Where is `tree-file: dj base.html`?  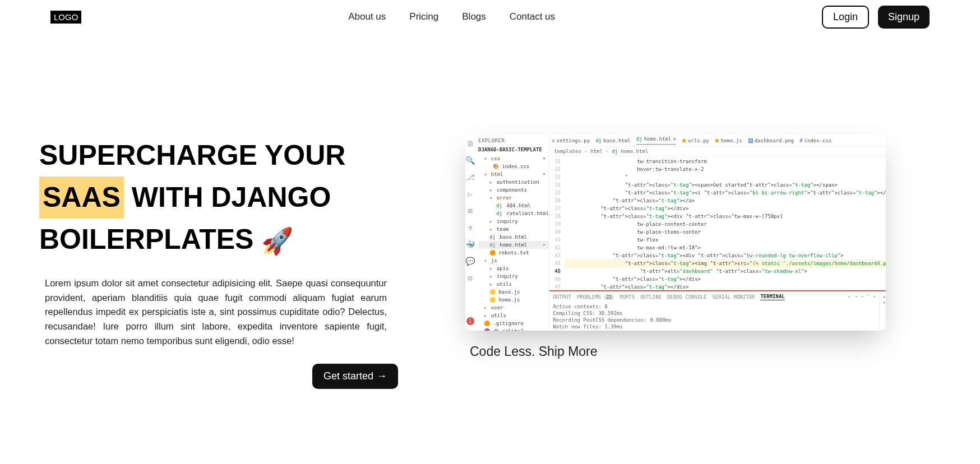
tree-file: dj base.html is located at coordinates (514, 237).